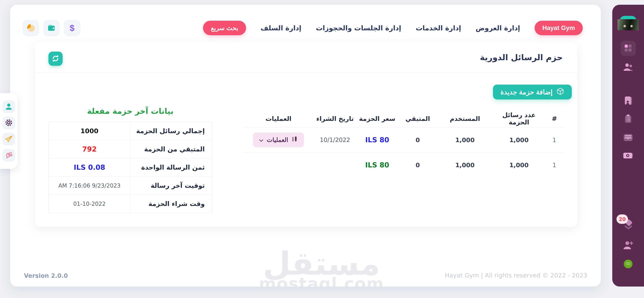 The image size is (644, 298). What do you see at coordinates (9, 131) in the screenshot?
I see `quick-actions-panel` at bounding box center [9, 131].